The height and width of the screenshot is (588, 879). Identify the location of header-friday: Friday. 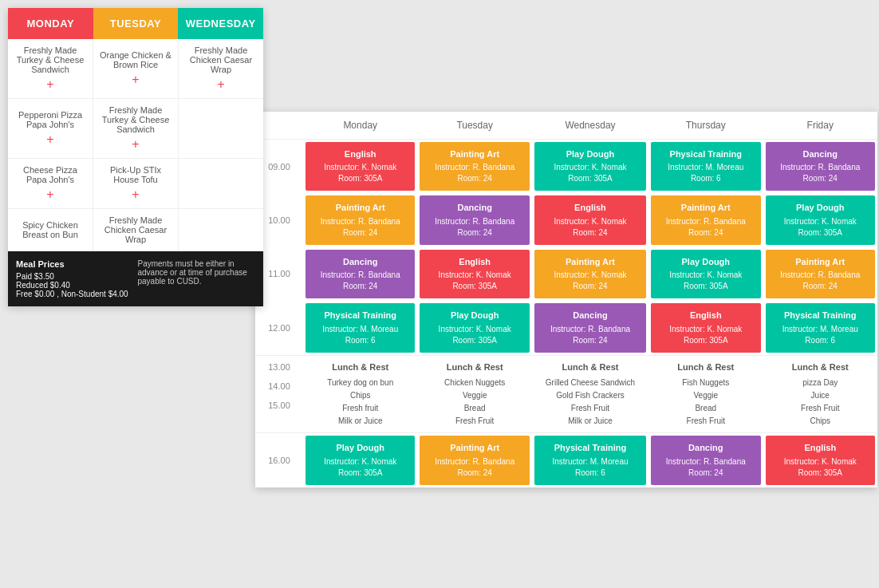
(820, 126).